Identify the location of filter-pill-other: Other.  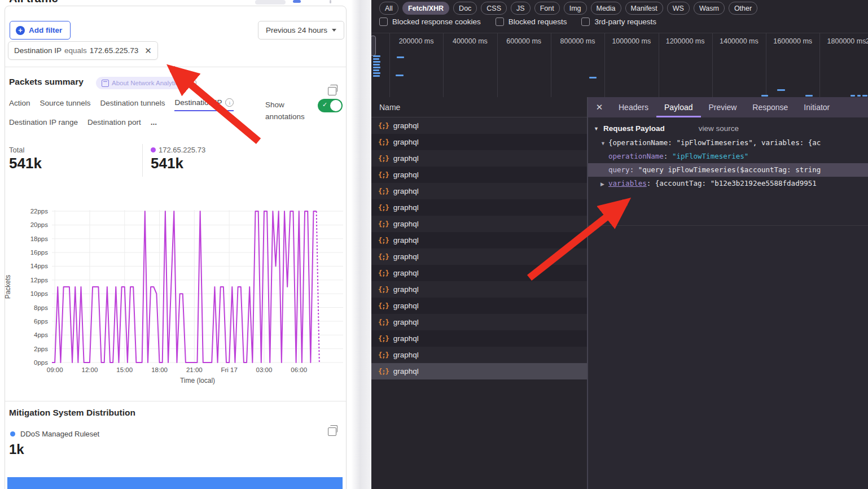
(743, 8).